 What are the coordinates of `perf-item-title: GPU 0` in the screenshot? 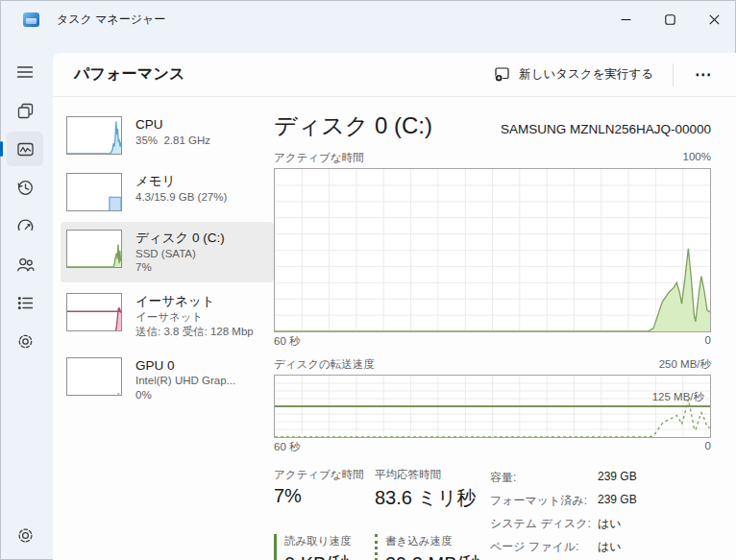 It's located at (185, 366).